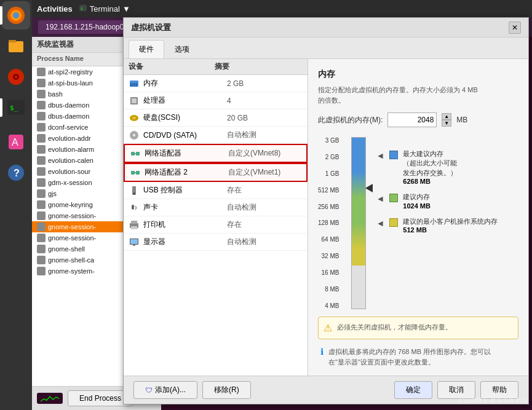 The height and width of the screenshot is (410, 532). Describe the element at coordinates (493, 401) in the screenshot. I see `watermark: CSDN博主·老哥哥教学习` at that location.